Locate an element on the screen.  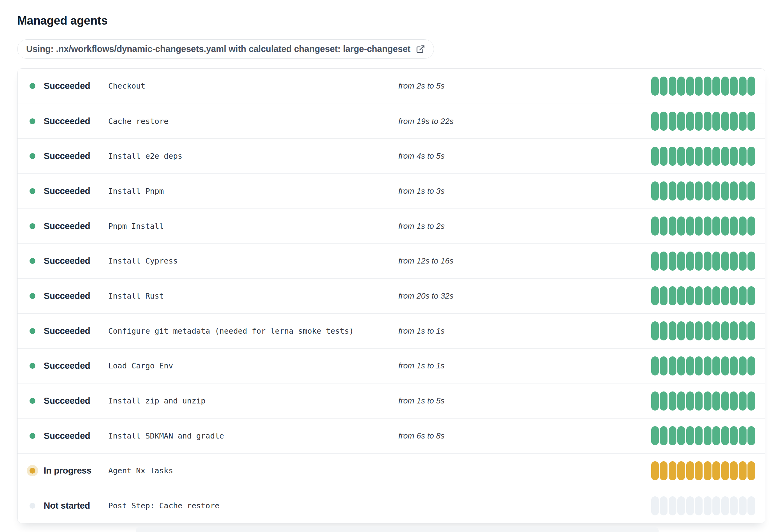
step-name: Install Rust is located at coordinates (253, 296).